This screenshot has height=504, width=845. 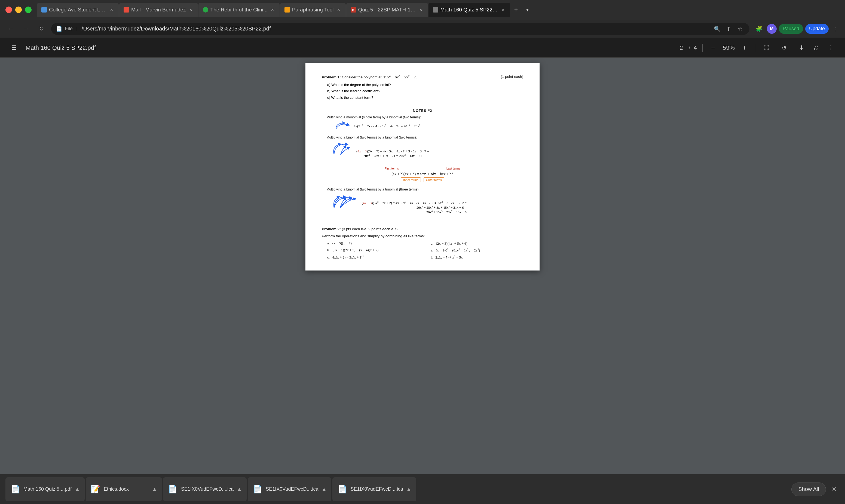 What do you see at coordinates (816, 48) in the screenshot?
I see `pdf-toolbar-right: ⬇ 🖨 ⋮` at bounding box center [816, 48].